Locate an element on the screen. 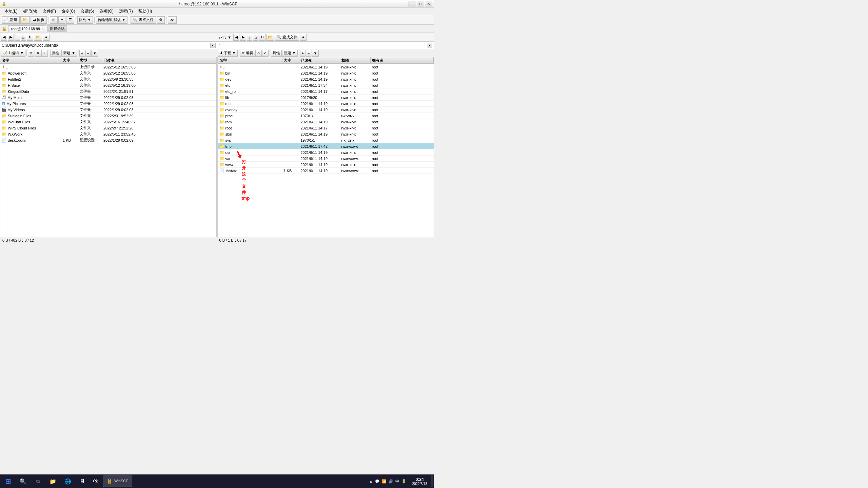 The width and height of the screenshot is (868, 488). right-nav-open: 📂 is located at coordinates (270, 37).